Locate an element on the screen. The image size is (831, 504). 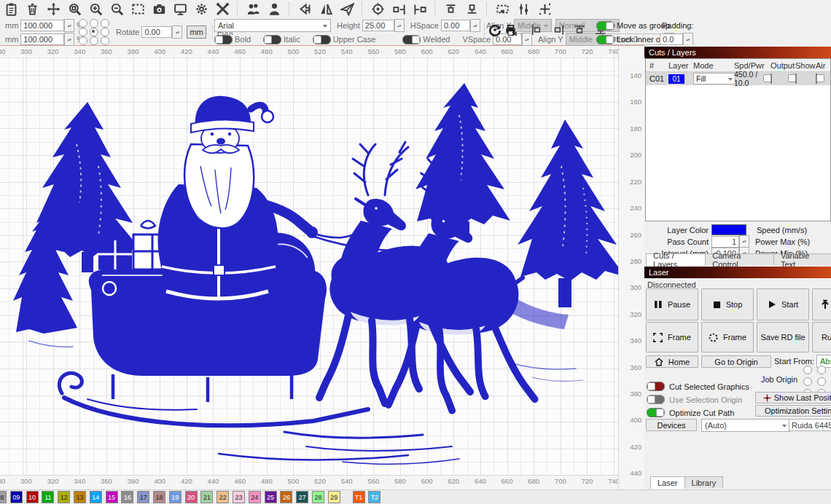
palette-swatch-21: 21 is located at coordinates (207, 497).